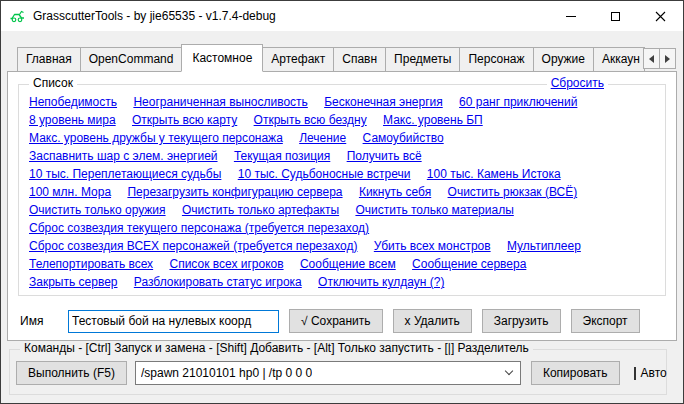 This screenshot has height=404, width=684. What do you see at coordinates (433, 120) in the screenshot?
I see `link-max-battlepass: Макс. уровень БП` at bounding box center [433, 120].